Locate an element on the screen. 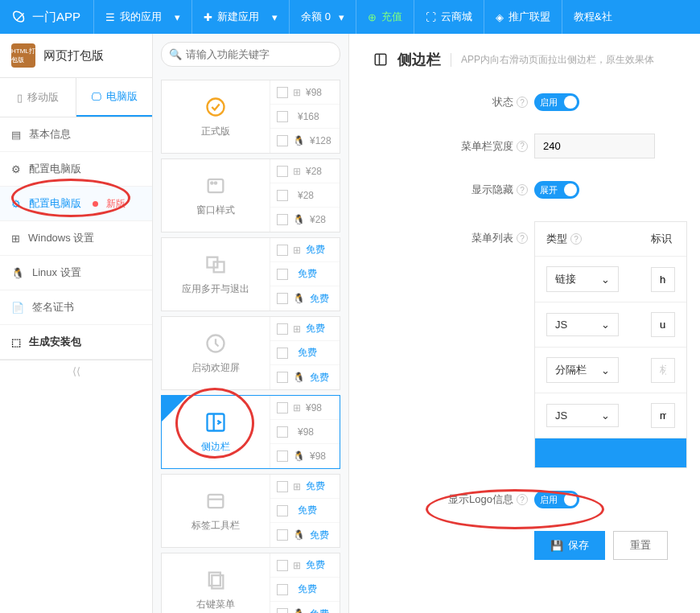 The width and height of the screenshot is (700, 613). price-row: ¥28 is located at coordinates (305, 195).